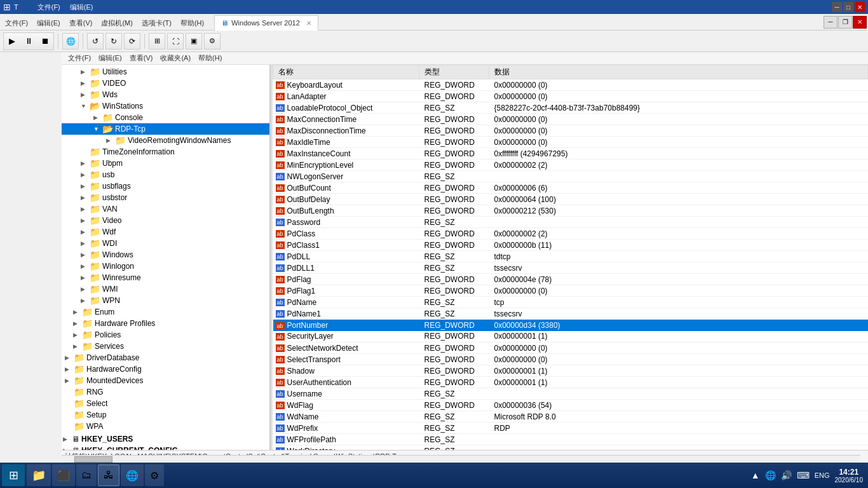 This screenshot has width=868, height=488. Describe the element at coordinates (48, 23) in the screenshot. I see `vmware-menu-edit: 编辑(E)` at that location.